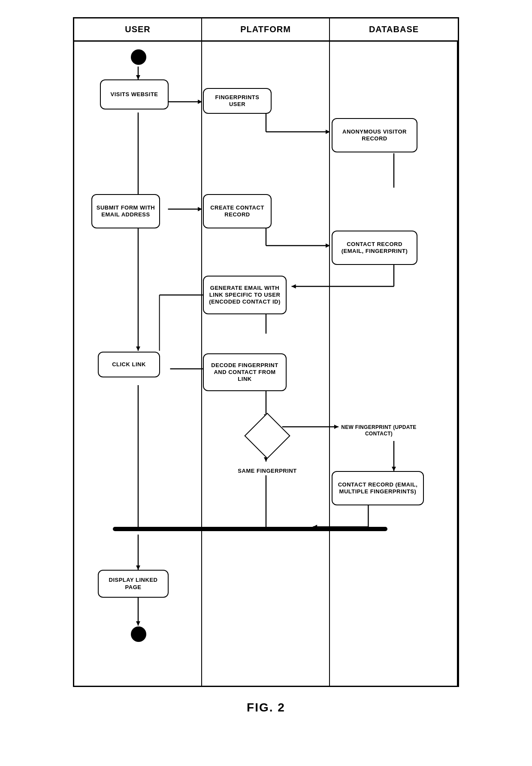 This screenshot has height=766, width=532. What do you see at coordinates (266, 30) in the screenshot?
I see `header-row: USER PLATFORM DATABASE` at bounding box center [266, 30].